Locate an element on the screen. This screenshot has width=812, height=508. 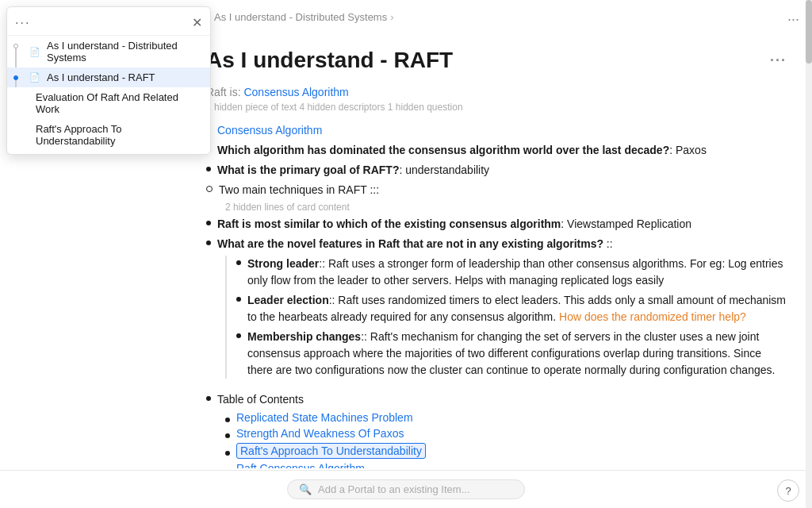
bold-question: Which algorithm has dominated the consen… is located at coordinates (443, 150).